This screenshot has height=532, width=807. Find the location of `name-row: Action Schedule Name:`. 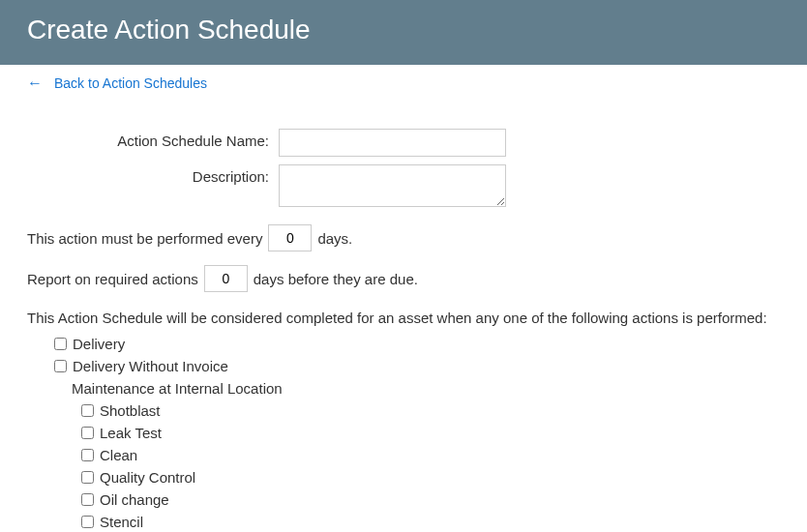

name-row: Action Schedule Name: is located at coordinates (404, 143).